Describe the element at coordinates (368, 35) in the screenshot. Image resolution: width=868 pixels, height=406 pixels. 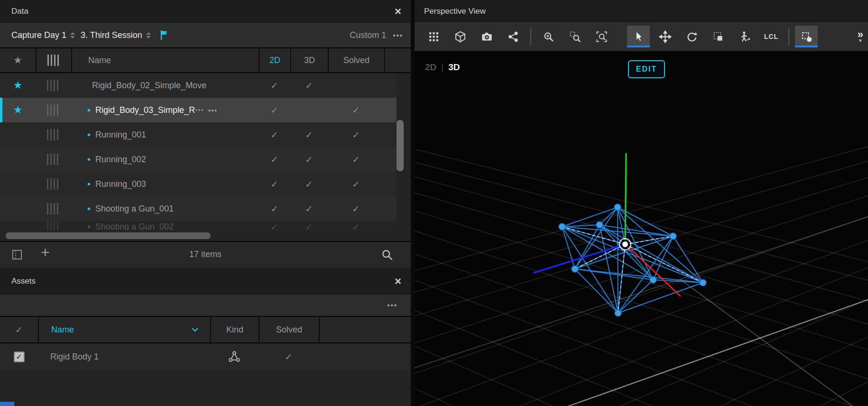
I see `layout-preset-label: Custom 1` at that location.